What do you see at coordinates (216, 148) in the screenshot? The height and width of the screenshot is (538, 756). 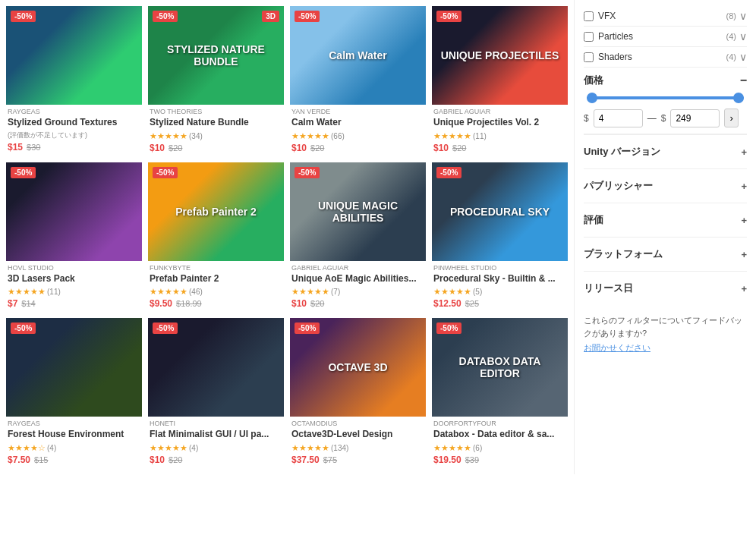 I see `card-price-row-2: $10$20` at bounding box center [216, 148].